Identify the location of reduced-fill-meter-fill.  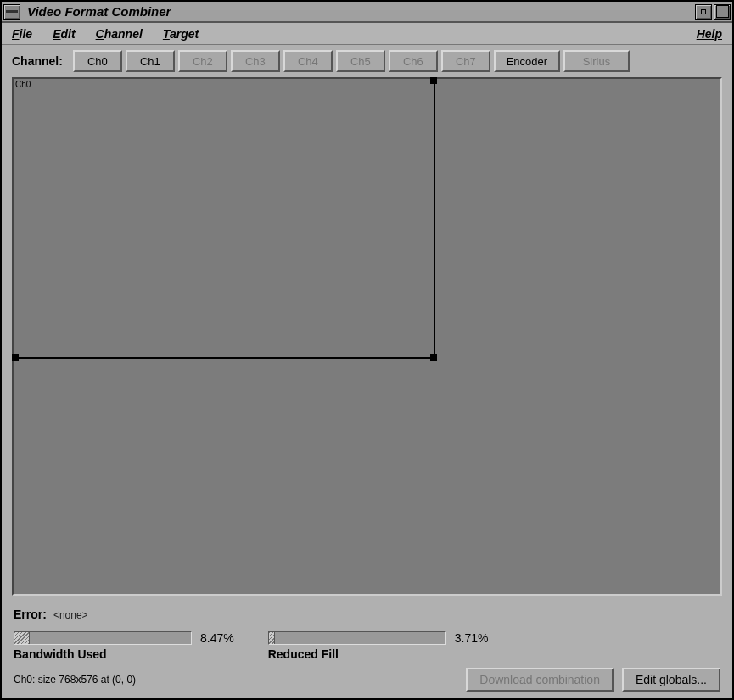
(272, 638).